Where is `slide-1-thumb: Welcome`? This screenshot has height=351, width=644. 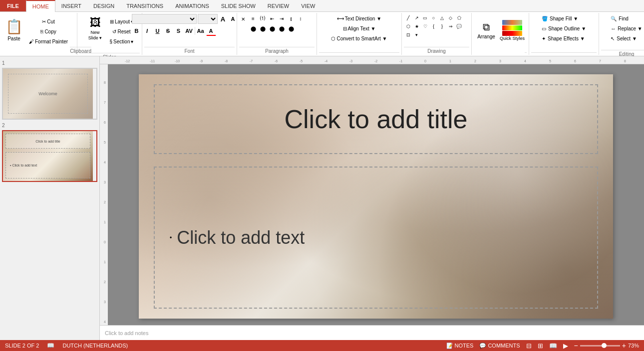 slide-1-thumb: Welcome is located at coordinates (50, 94).